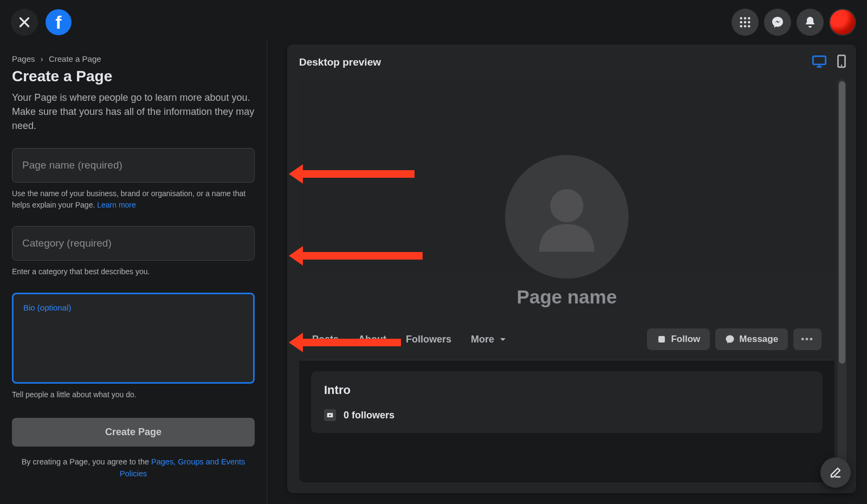  I want to click on create-page-button: Create Page, so click(133, 432).